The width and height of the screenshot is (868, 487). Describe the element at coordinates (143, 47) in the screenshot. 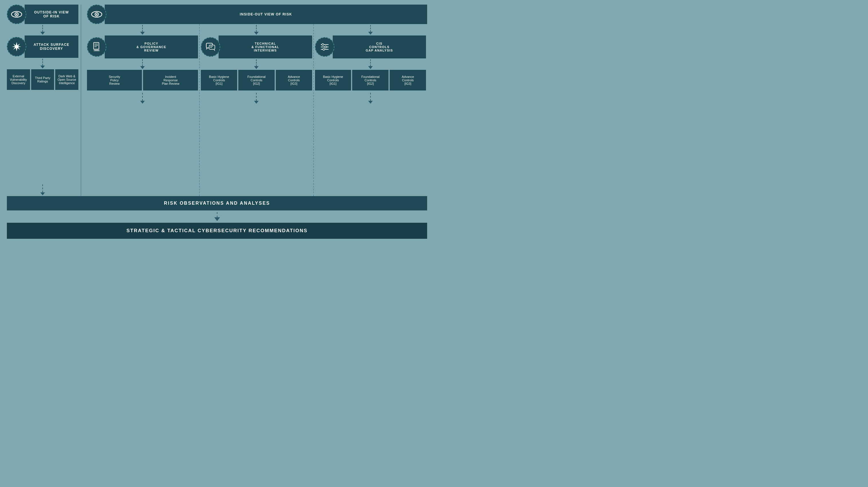

I see `policy-icon-row: POLICY & GOVERNANCE REVIEW` at that location.